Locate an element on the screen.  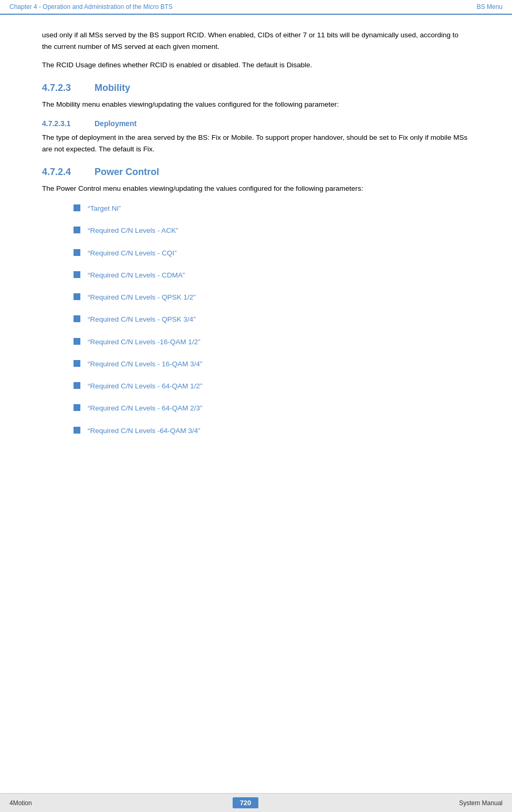
section-4724-body: The Power Control menu enables viewing/u… is located at coordinates (256, 189).